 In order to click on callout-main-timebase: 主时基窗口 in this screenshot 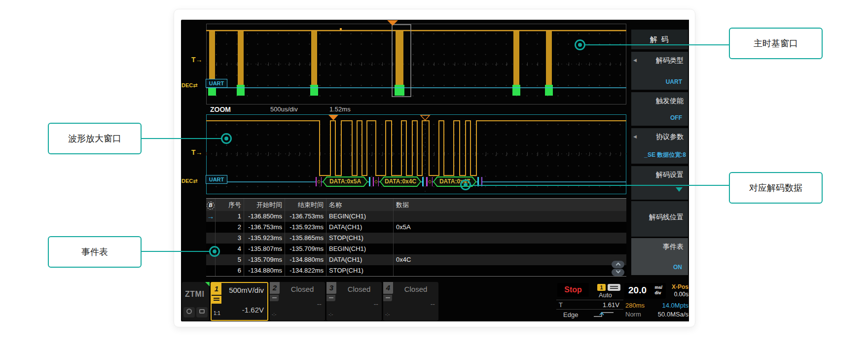, I will do `click(776, 43)`.